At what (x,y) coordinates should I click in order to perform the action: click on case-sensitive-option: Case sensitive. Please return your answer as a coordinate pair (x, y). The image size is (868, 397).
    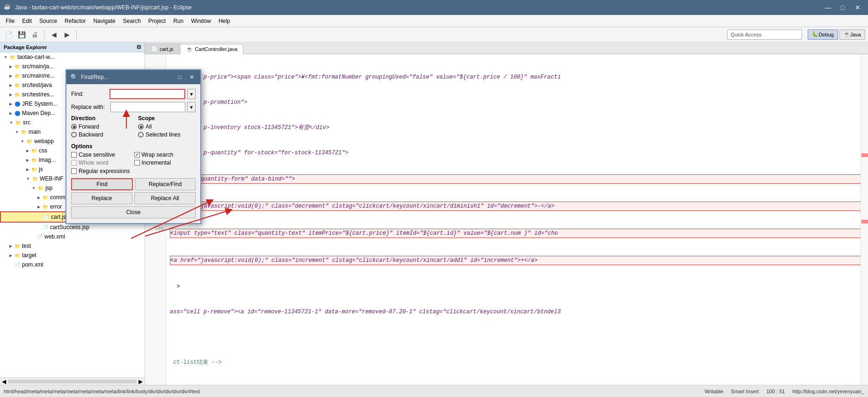
    Looking at the image, I should click on (102, 155).